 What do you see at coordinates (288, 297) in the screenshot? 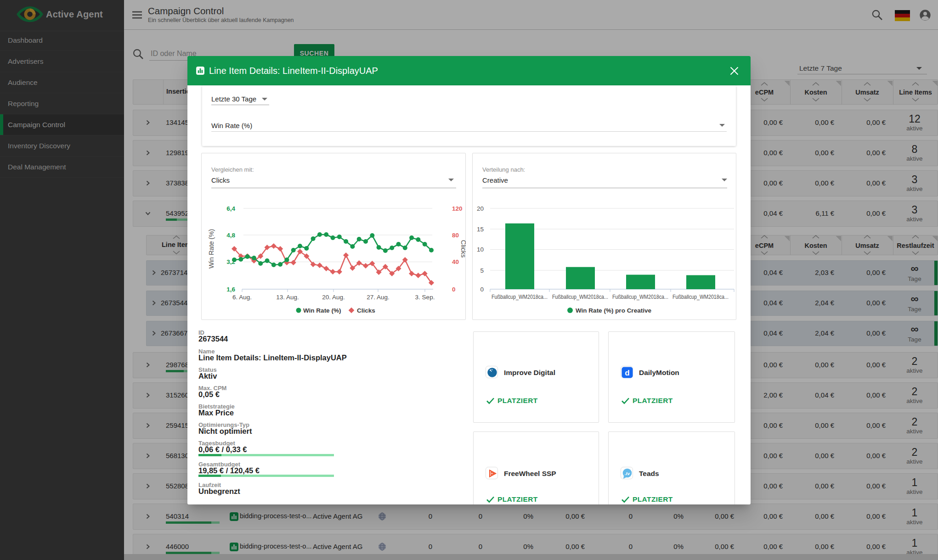
I see `svg-text: 13. Aug.` at bounding box center [288, 297].